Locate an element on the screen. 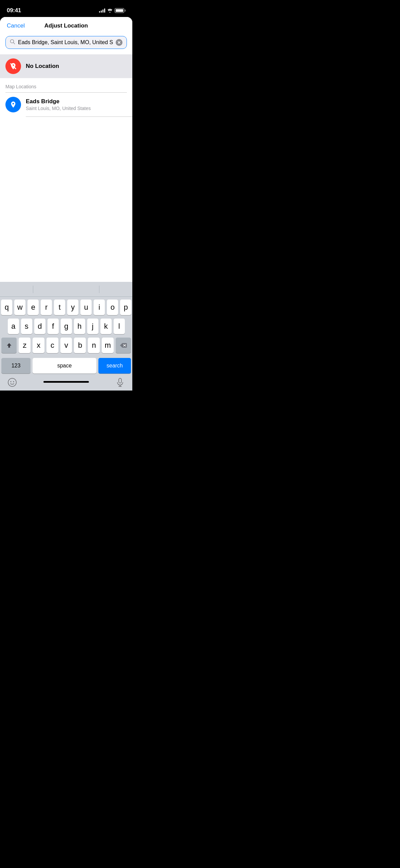  key-x: x is located at coordinates (39, 345).